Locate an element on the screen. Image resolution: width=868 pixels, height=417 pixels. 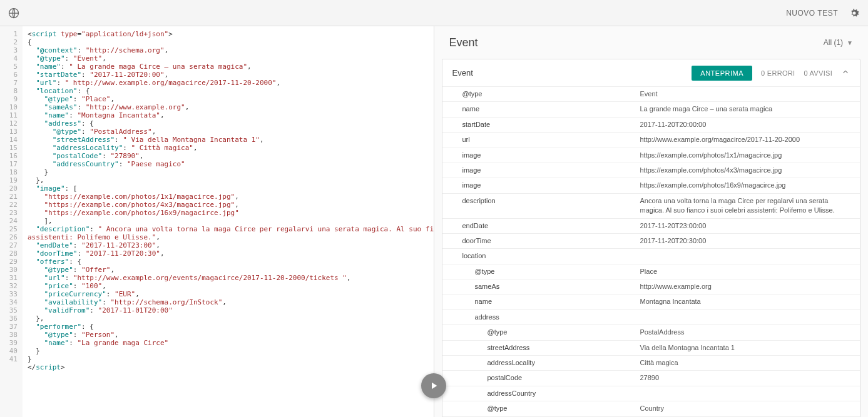
run-button is located at coordinates (434, 386).